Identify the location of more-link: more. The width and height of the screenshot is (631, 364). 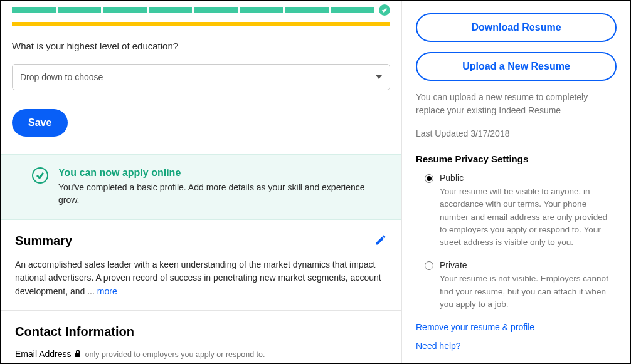
(107, 291).